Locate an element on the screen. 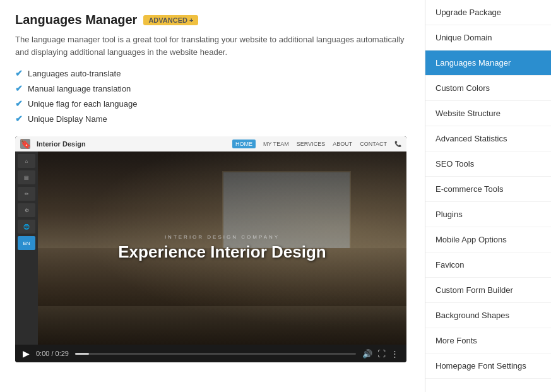 The image size is (551, 392). advanced-badge: ADVANCED + is located at coordinates (170, 20).